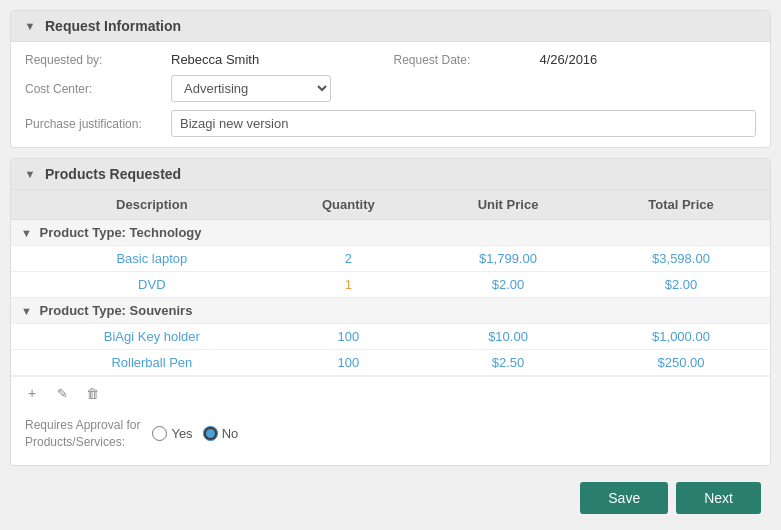 This screenshot has width=781, height=530. What do you see at coordinates (348, 205) in the screenshot?
I see `col-quantity: Quantity` at bounding box center [348, 205].